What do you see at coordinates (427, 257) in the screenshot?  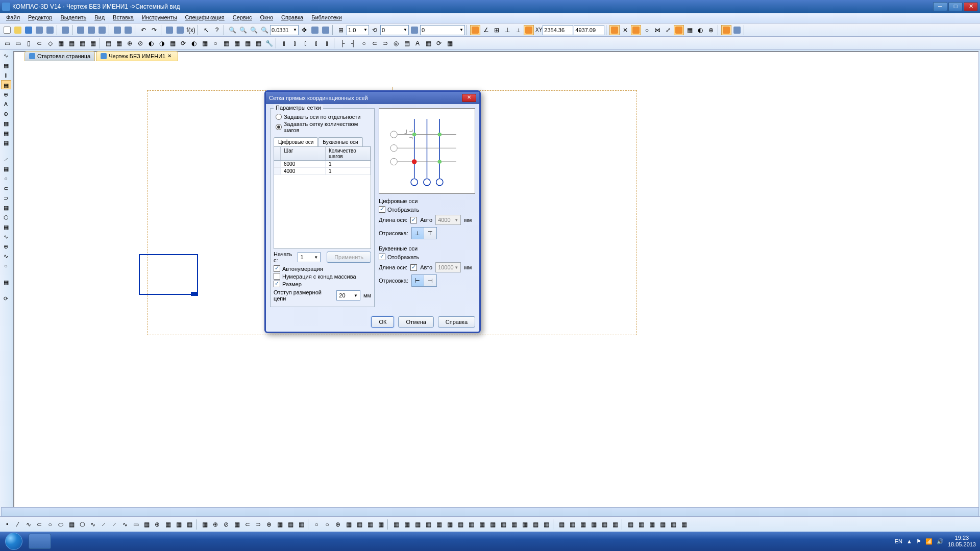 I see `chk-show-letter: Отображать` at bounding box center [427, 257].